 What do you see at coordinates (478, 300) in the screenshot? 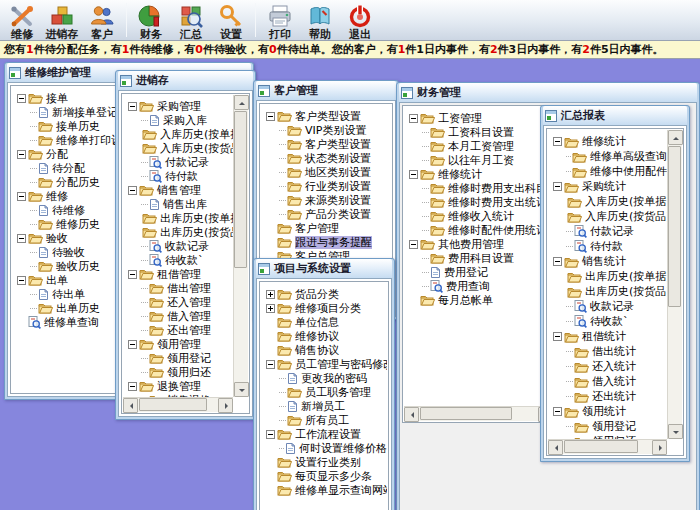
I see `tree-item: 每月总帐单` at bounding box center [478, 300].